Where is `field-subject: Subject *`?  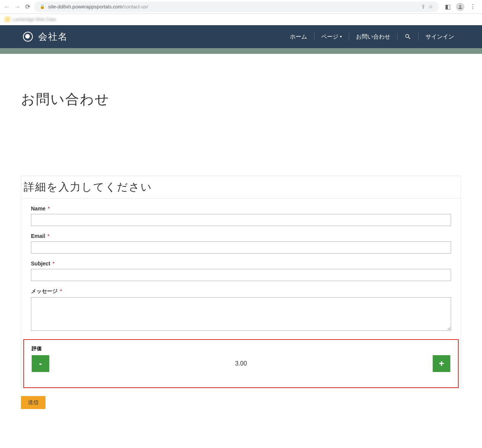 field-subject: Subject * is located at coordinates (241, 271).